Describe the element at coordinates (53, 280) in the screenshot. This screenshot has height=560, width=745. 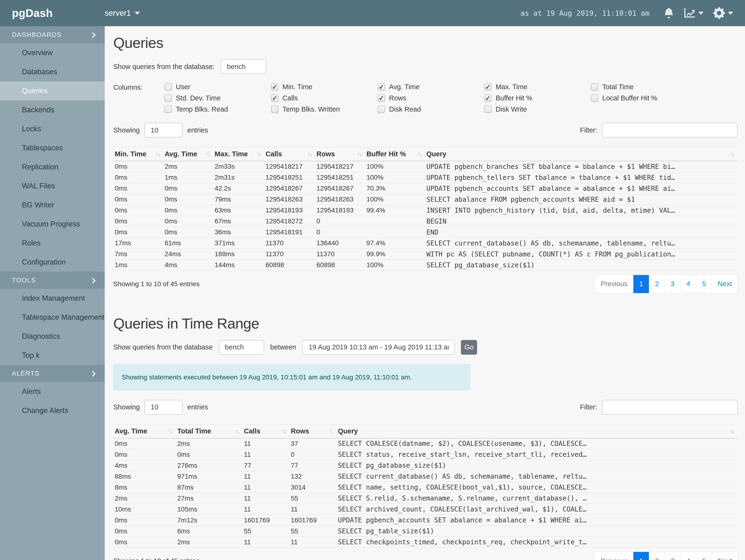
I see `sidebar-section-tools: TOOLS` at that location.